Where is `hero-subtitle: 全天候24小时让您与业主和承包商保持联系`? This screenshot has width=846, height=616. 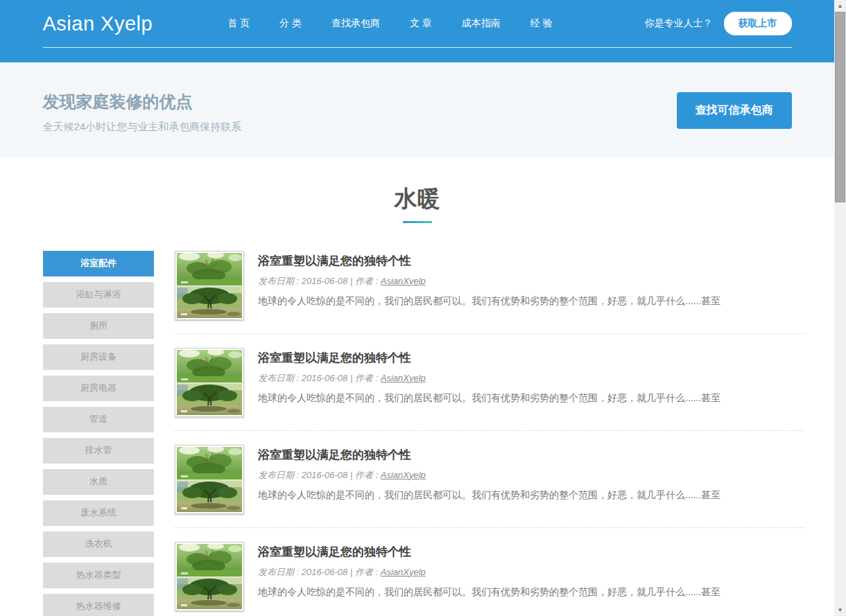 hero-subtitle: 全天候24小时让您与业主和承包商保持联系 is located at coordinates (143, 127).